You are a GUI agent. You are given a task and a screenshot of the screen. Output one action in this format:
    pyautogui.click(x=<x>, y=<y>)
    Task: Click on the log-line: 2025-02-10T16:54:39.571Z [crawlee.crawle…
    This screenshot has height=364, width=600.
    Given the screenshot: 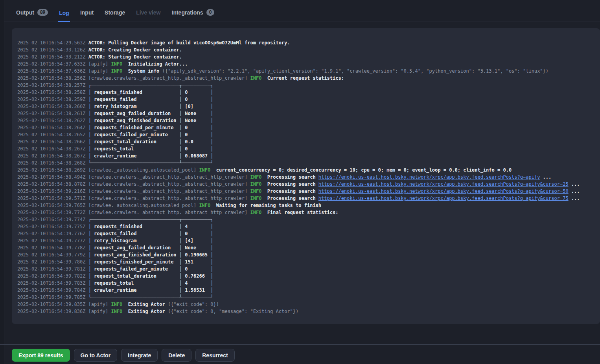 What is the action you would take?
    pyautogui.click(x=306, y=198)
    